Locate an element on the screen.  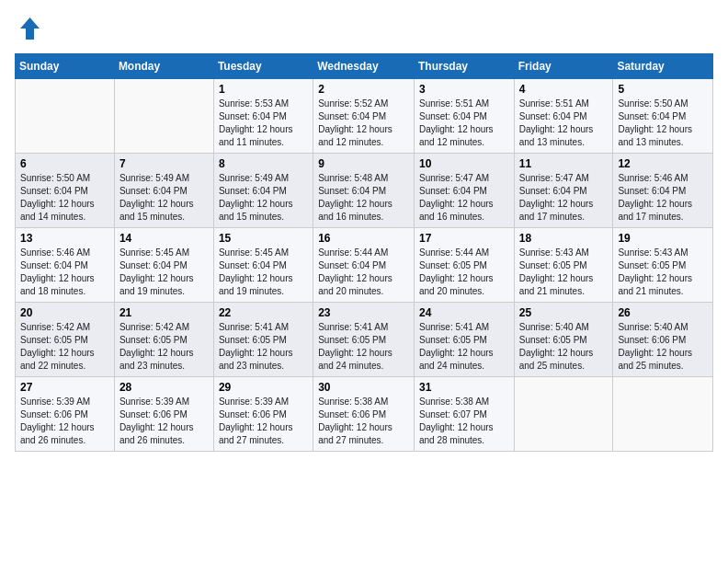
day-number: 30 is located at coordinates (364, 387).